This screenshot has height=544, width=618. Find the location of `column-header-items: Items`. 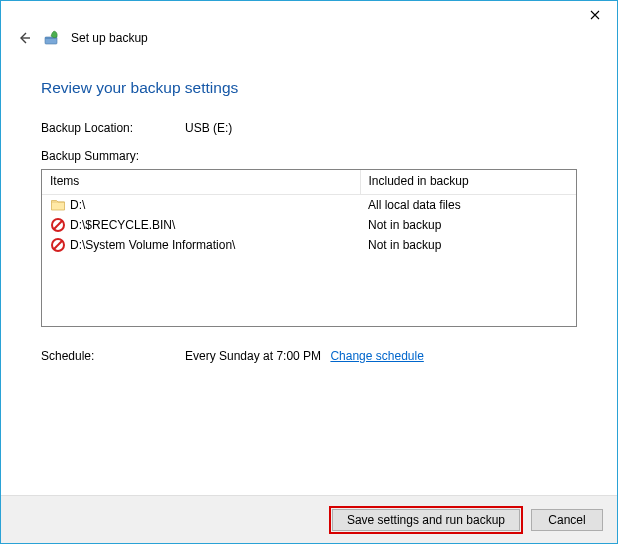

column-header-items: Items is located at coordinates (201, 182).